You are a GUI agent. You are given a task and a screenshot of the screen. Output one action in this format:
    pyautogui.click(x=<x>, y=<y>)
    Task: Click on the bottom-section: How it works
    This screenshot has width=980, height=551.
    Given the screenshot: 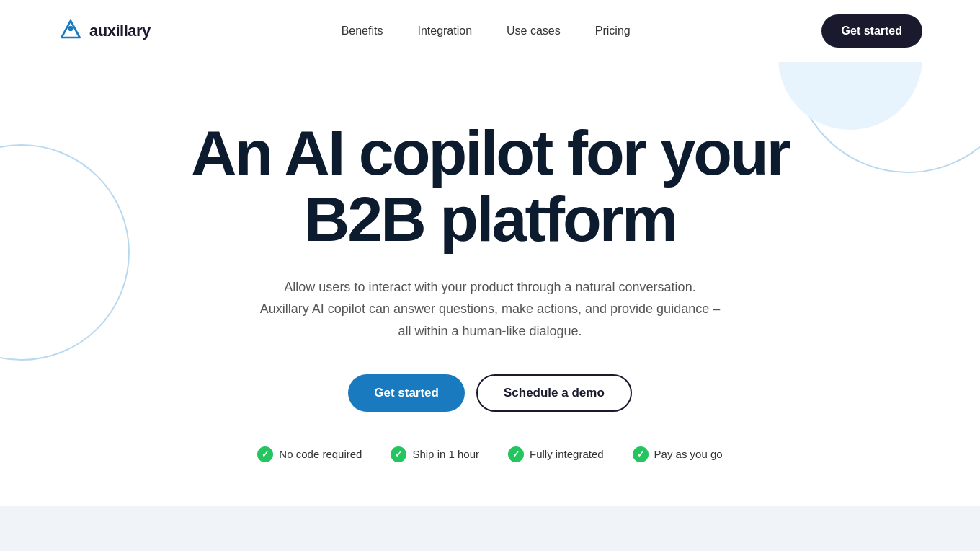 What is the action you would take?
    pyautogui.click(x=490, y=528)
    